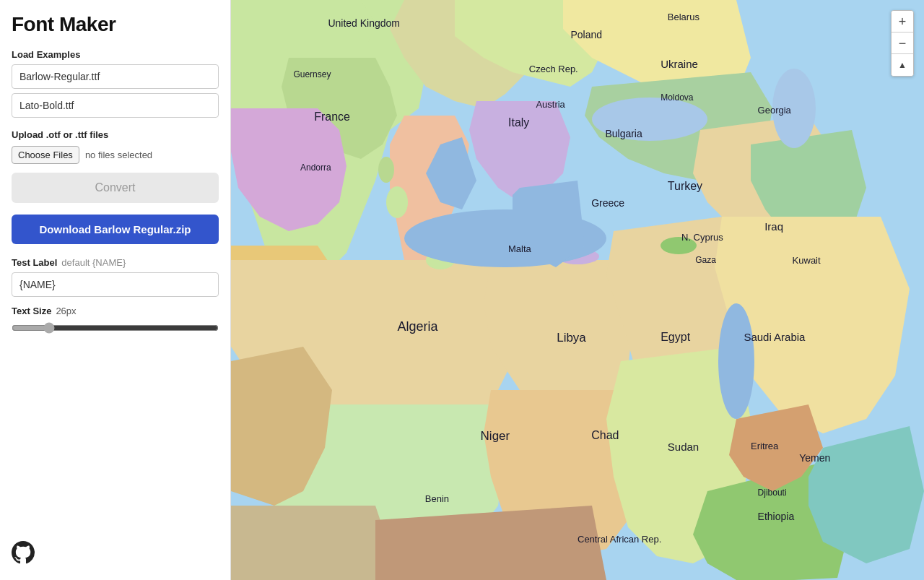 The height and width of the screenshot is (580, 924). Describe the element at coordinates (116, 25) in the screenshot. I see `app-title: Font Maker` at that location.